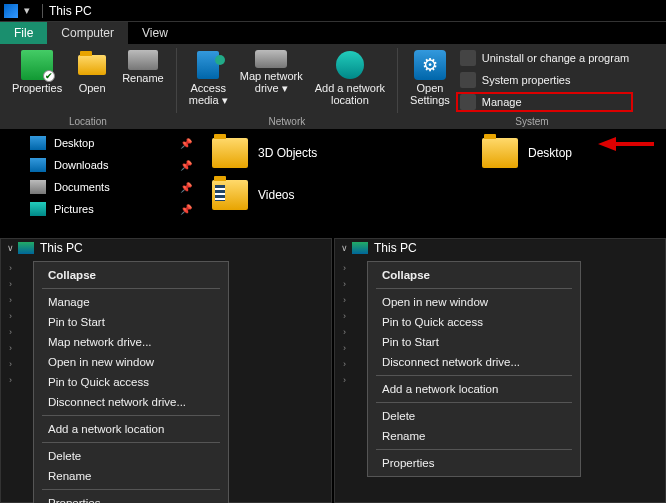 This screenshot has width=666, height=503. What do you see at coordinates (287, 122) in the screenshot?
I see `group-label-network: Network` at bounding box center [287, 122].